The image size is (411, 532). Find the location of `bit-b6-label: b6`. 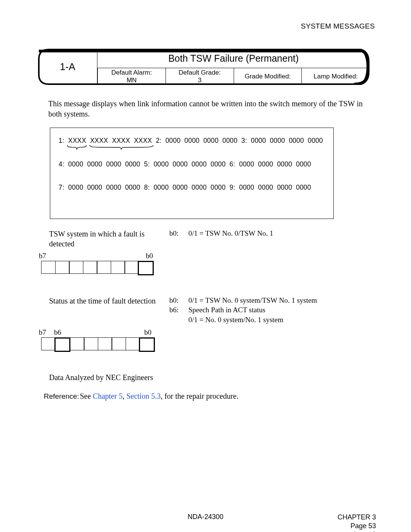

bit-b6-label: b6 is located at coordinates (58, 332).